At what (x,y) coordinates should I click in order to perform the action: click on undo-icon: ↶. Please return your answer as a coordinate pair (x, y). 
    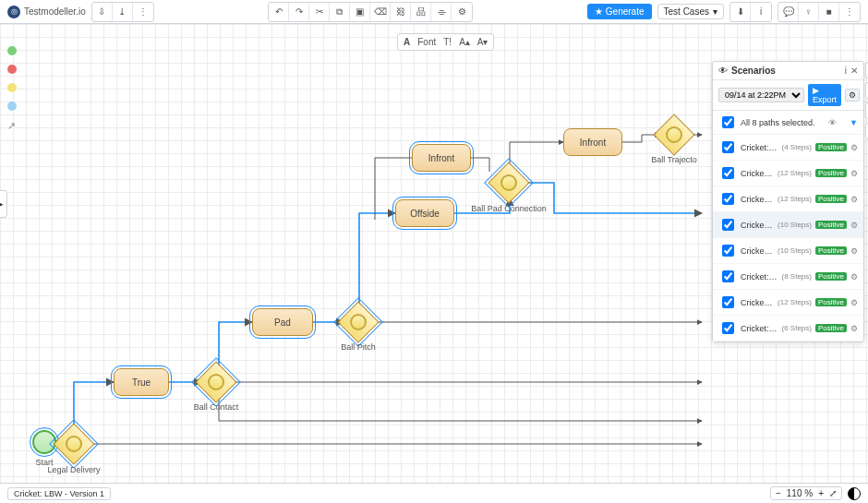
    Looking at the image, I should click on (279, 12).